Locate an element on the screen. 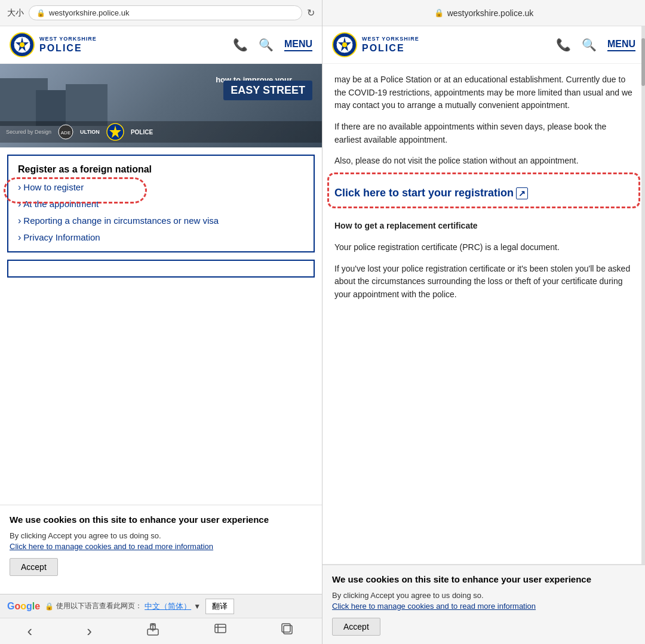 Image resolution: width=645 pixels, height=644 pixels. font-size-label: 大小 is located at coordinates (16, 13).